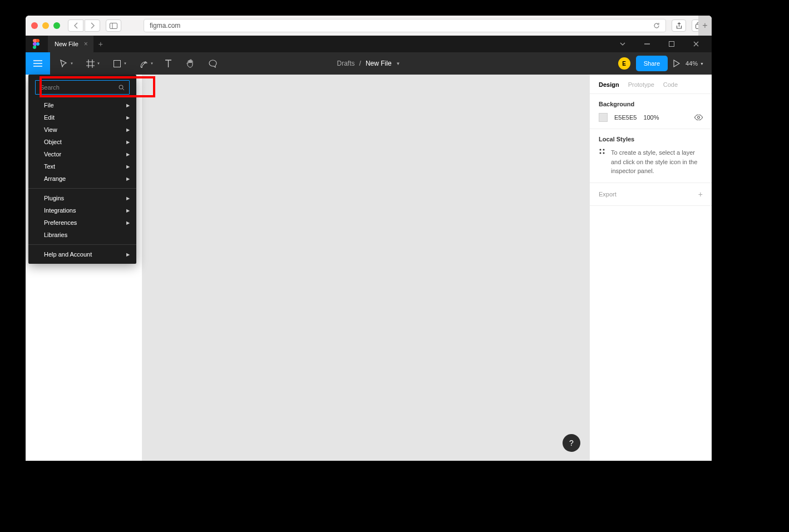 The height and width of the screenshot is (532, 789). Describe the element at coordinates (90, 63) in the screenshot. I see `frame-tool: ▼` at that location.